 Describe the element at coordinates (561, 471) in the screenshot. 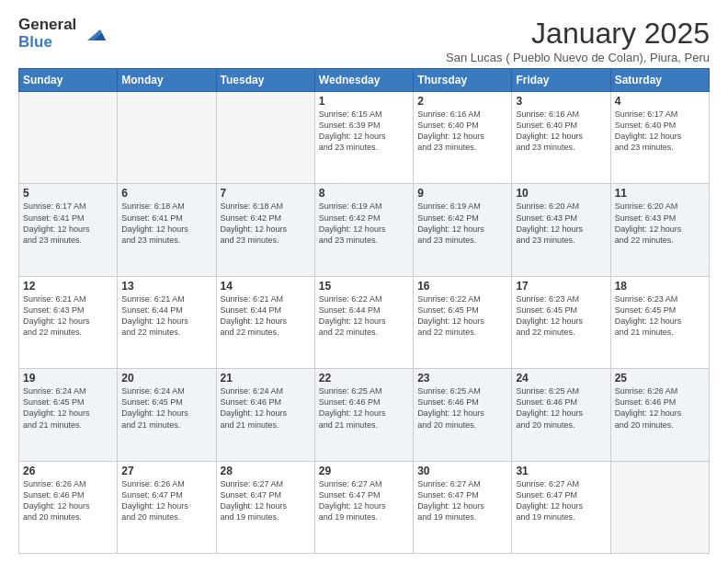

I see `day-number: 31` at that location.